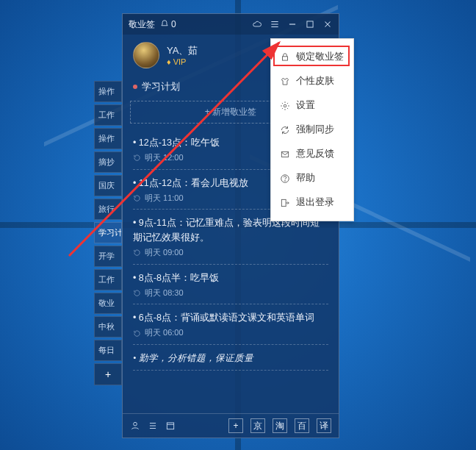  Describe the element at coordinates (108, 256) in the screenshot. I see `side-tab: 开学` at that location.